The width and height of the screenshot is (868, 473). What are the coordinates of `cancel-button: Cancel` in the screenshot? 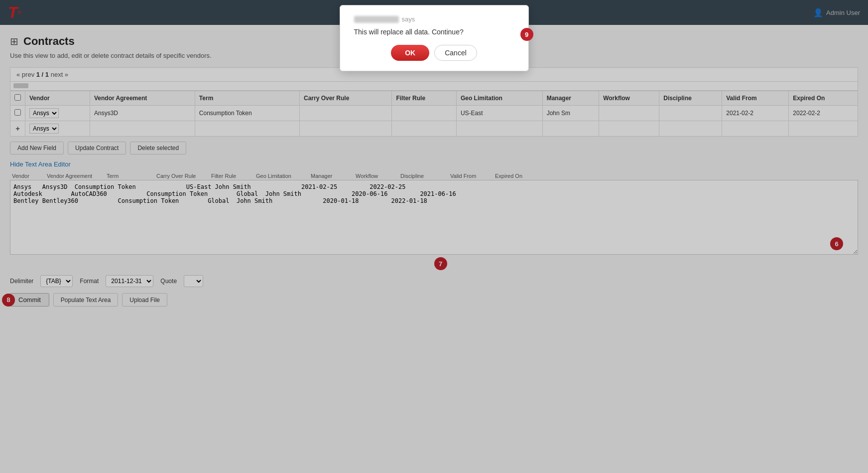 It's located at (456, 53).